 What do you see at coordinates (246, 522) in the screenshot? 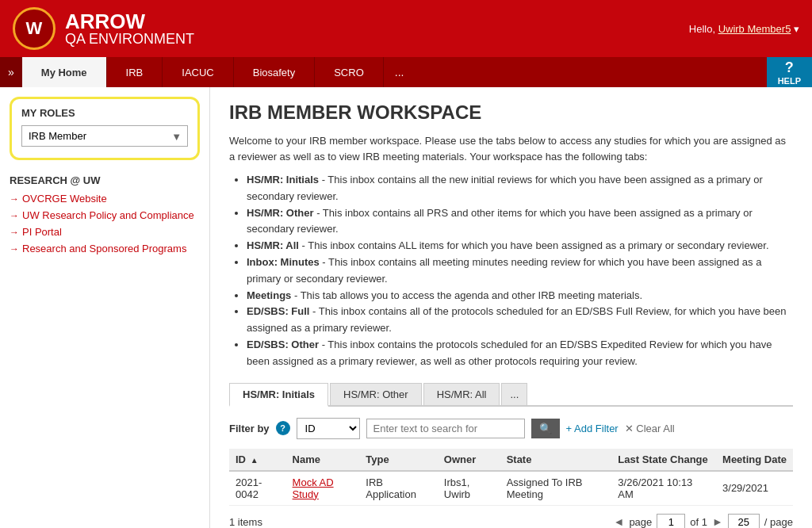
I see `items-count: 1 items` at bounding box center [246, 522].